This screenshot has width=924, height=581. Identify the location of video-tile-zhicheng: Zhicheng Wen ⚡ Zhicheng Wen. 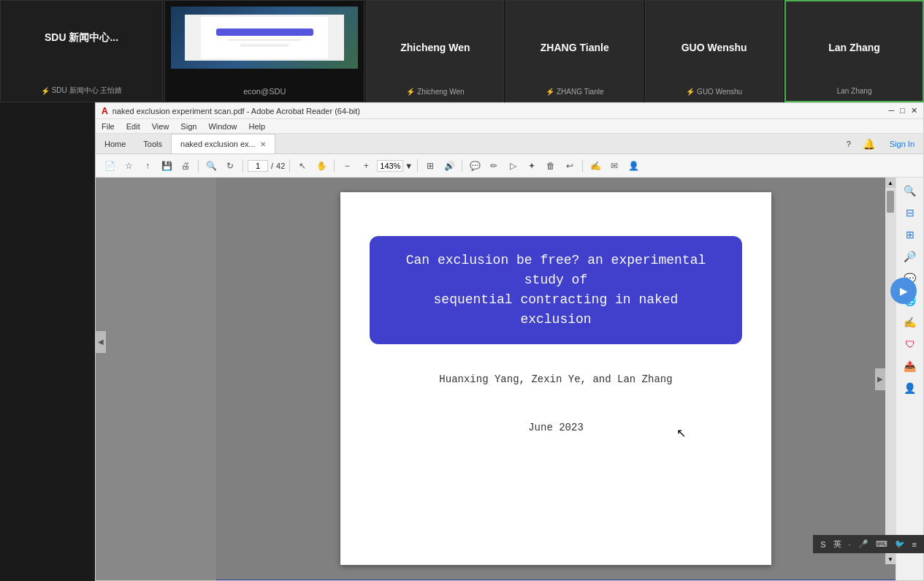
(435, 51).